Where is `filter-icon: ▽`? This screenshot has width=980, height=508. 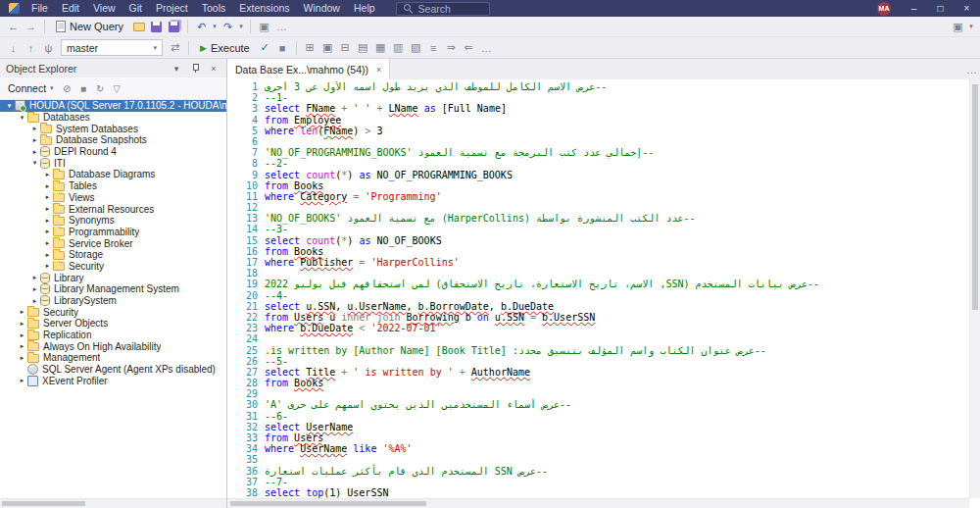 filter-icon: ▽ is located at coordinates (118, 88).